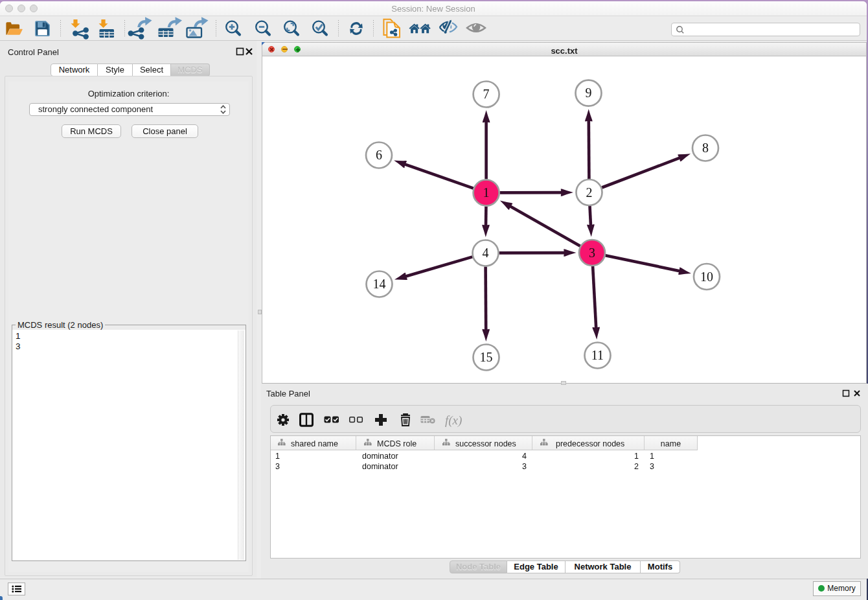  What do you see at coordinates (705, 148) in the screenshot?
I see `svg-text: 8` at bounding box center [705, 148].